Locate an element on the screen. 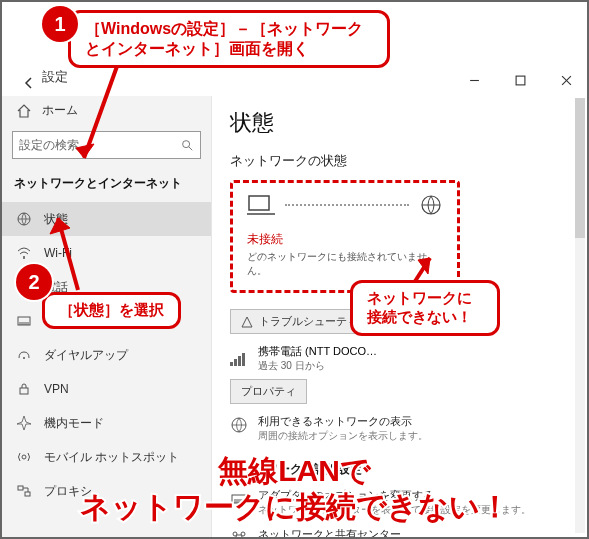 The height and width of the screenshot is (539, 589). show-networks-title: 利用できるネットワークの表示 is located at coordinates (343, 422).